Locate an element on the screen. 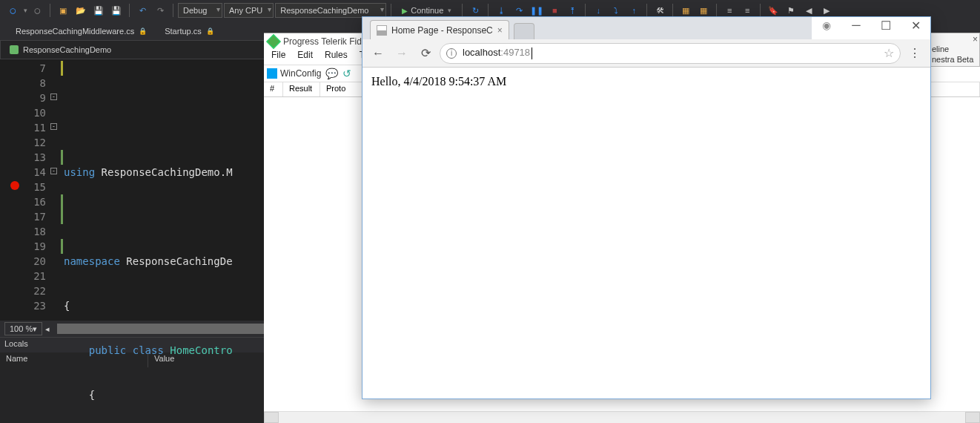  comment-icon: 💬 is located at coordinates (332, 73).